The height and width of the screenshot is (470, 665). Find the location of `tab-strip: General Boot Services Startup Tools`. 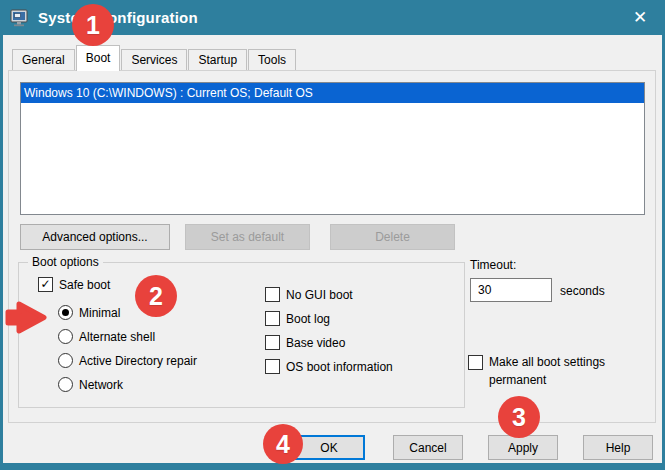

tab-strip: General Boot Services Startup Tools is located at coordinates (154, 58).